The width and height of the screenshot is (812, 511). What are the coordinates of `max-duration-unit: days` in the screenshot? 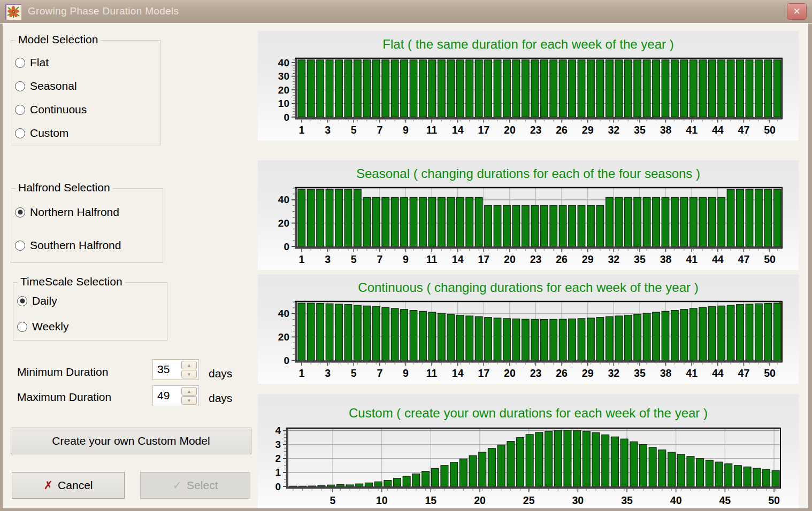 It's located at (220, 398).